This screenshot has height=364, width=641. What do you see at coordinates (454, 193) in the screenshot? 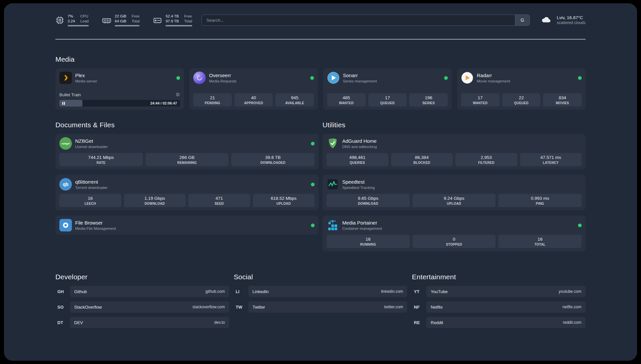
I see `service-card-speedtest: Speedtest Speedtest Tracking 9.65 Gbps D…` at bounding box center [454, 193].